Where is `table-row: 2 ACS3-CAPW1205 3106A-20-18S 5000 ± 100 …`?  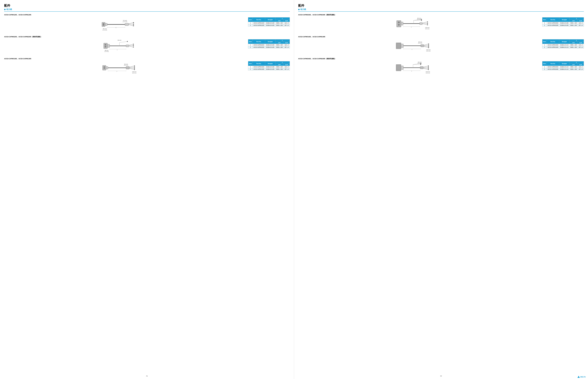
table-row: 2 ACS3-CAPW1205 3106A-20-18S 5000 ± 100 … is located at coordinates (269, 25).